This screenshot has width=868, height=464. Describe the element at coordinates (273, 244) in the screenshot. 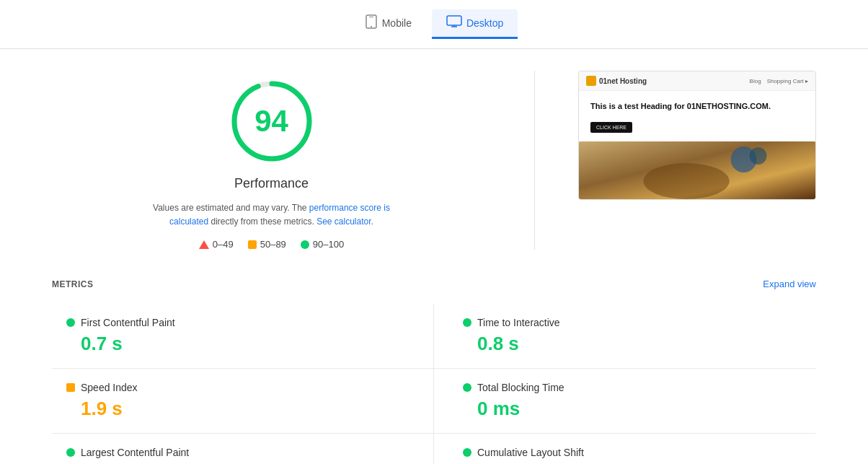

I see `legend-average-range: 50–89` at that location.